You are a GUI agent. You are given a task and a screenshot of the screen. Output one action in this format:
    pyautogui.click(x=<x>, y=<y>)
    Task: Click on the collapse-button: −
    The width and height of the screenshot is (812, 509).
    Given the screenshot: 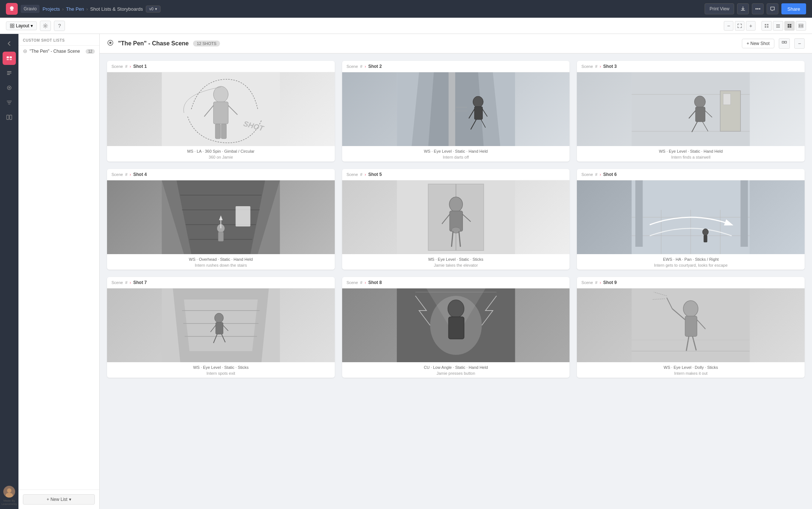 What is the action you would take?
    pyautogui.click(x=799, y=44)
    